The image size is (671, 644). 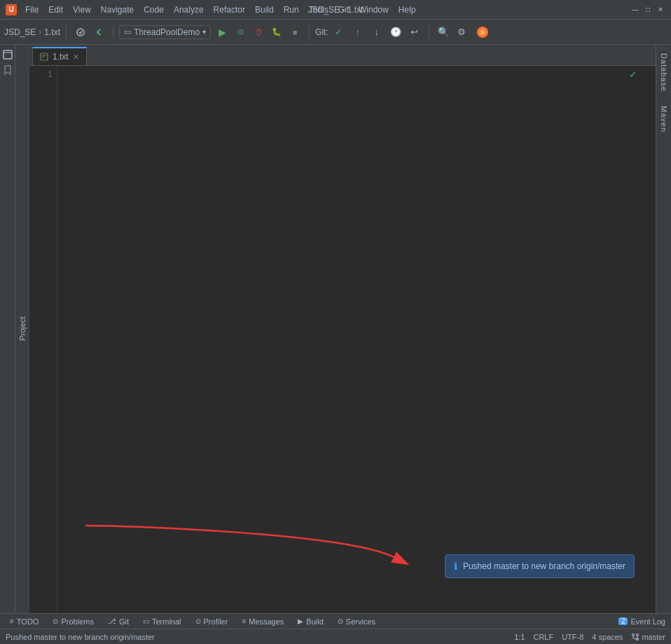 What do you see at coordinates (216, 622) in the screenshot?
I see `profiler-label: Profiler` at bounding box center [216, 622].